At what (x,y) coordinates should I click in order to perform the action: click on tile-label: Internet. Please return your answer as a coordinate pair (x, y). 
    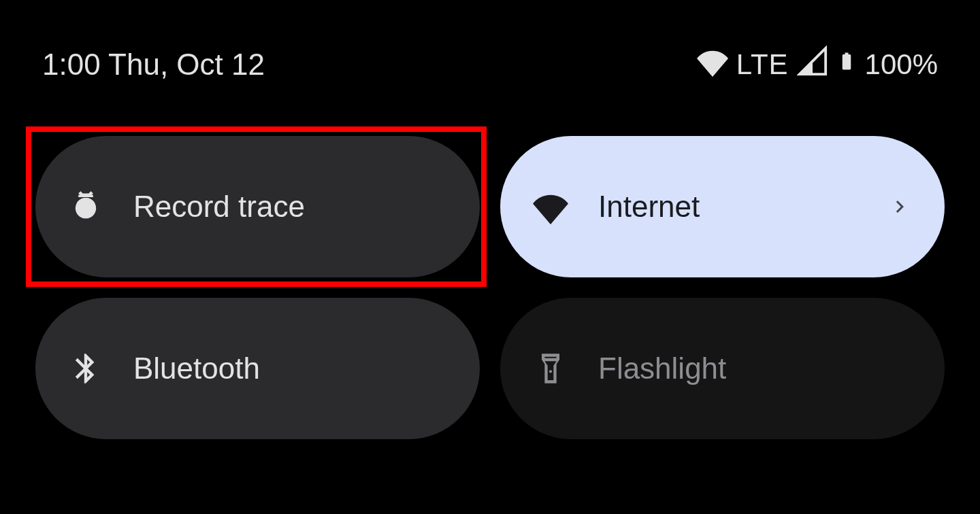
    Looking at the image, I should click on (728, 207).